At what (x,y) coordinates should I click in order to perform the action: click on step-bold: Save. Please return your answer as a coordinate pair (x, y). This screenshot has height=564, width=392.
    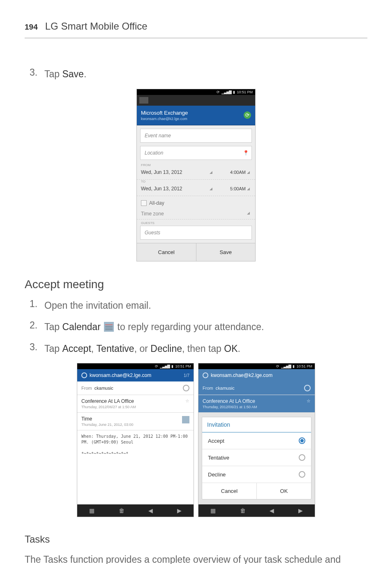
    Looking at the image, I should click on (73, 74).